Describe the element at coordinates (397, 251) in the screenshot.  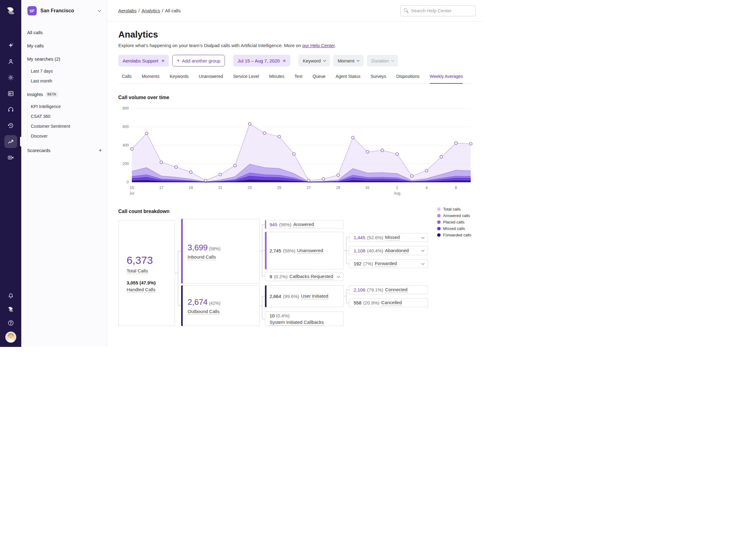
I see `abandoned-label: Abandoned` at that location.